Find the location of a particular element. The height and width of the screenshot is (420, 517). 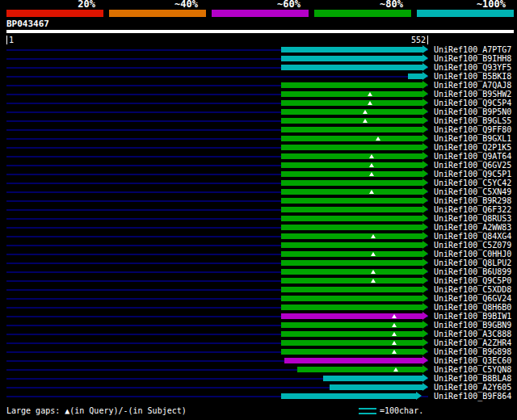

hit-label: UniRef100_B8BLA8 is located at coordinates (473, 378).